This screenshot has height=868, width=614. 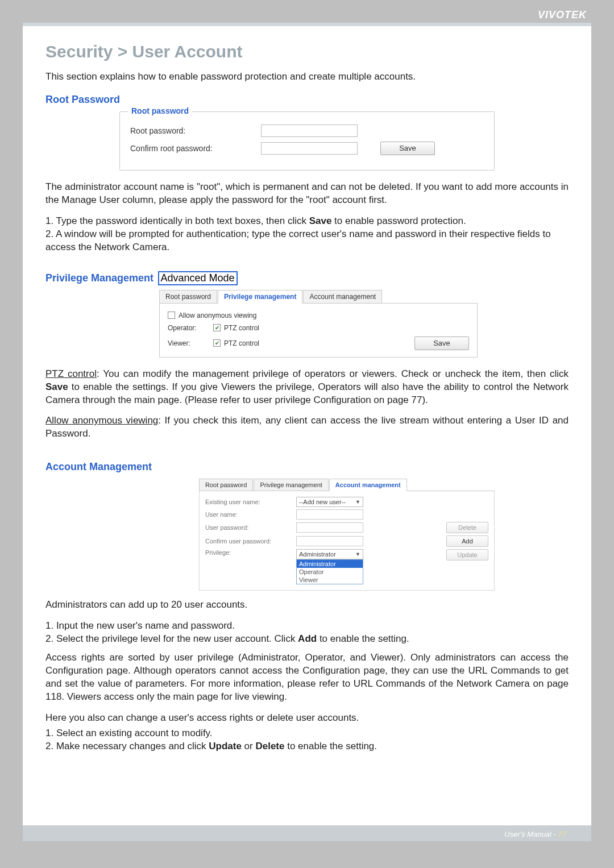 What do you see at coordinates (226, 484) in the screenshot?
I see `acct-tab-root: Root password` at bounding box center [226, 484].